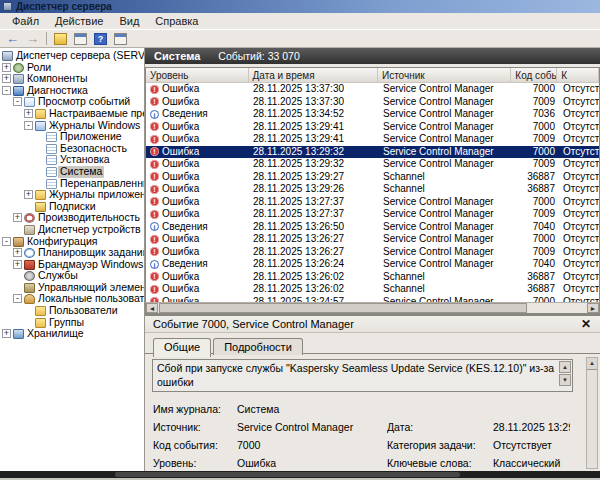 The height and width of the screenshot is (480, 600). I want to click on app-icon, so click(8, 6).